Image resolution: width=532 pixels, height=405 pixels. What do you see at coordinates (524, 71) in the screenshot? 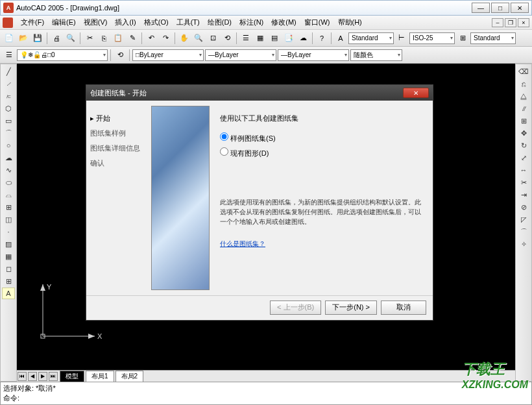
I see `erase-icon: ⌫` at bounding box center [524, 71].